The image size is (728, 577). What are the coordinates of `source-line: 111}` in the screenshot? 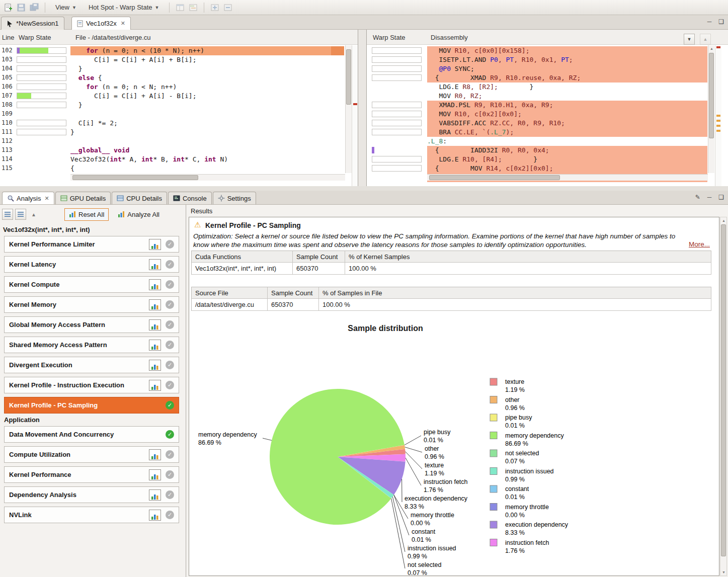 It's located at (179, 132).